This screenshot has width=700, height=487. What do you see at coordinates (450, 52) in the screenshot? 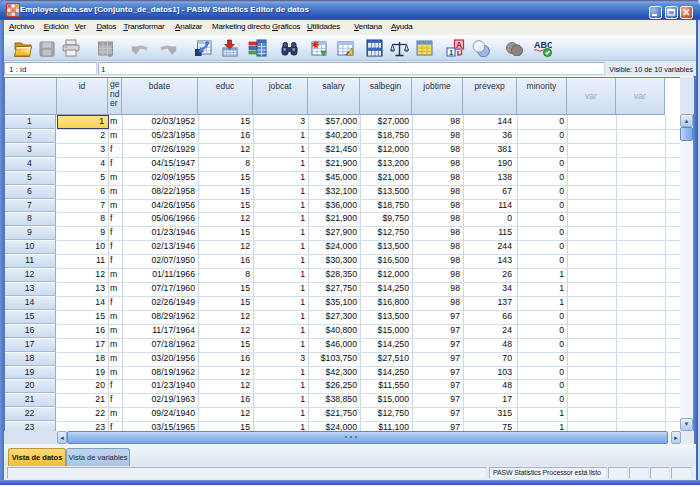
I see `svg-text: 1` at bounding box center [450, 52].